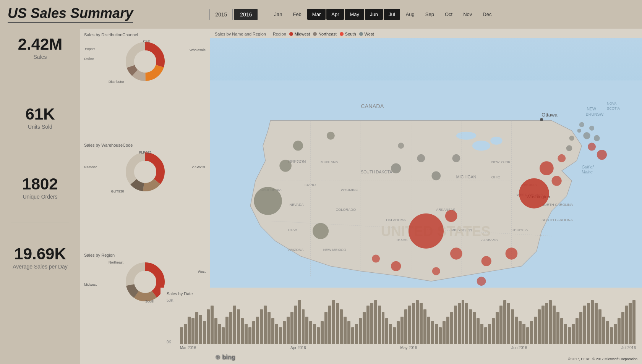 This screenshot has width=642, height=364. I want to click on label-club: Club, so click(147, 41).